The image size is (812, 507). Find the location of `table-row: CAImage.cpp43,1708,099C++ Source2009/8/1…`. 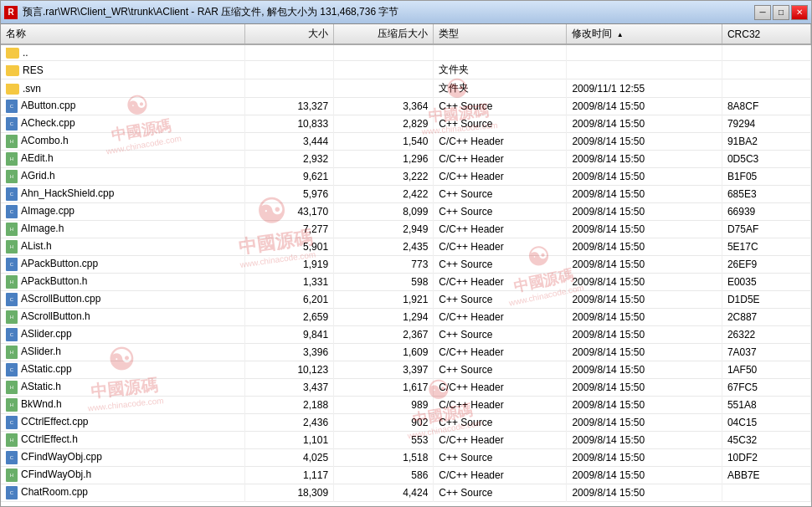

table-row: CAImage.cpp43,1708,099C++ Source2009/8/1… is located at coordinates (406, 213).